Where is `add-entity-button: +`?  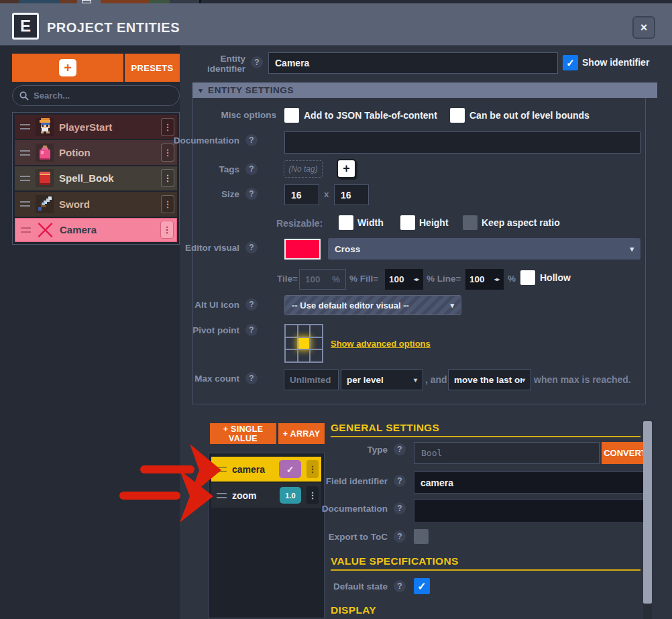
add-entity-button: + is located at coordinates (68, 68).